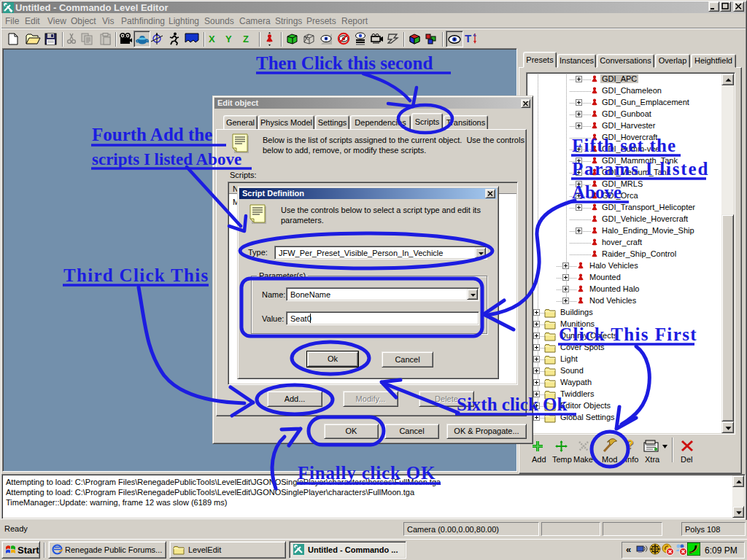  What do you see at coordinates (512, 404) in the screenshot?
I see `svg-text: Sixth click Ok` at bounding box center [512, 404].